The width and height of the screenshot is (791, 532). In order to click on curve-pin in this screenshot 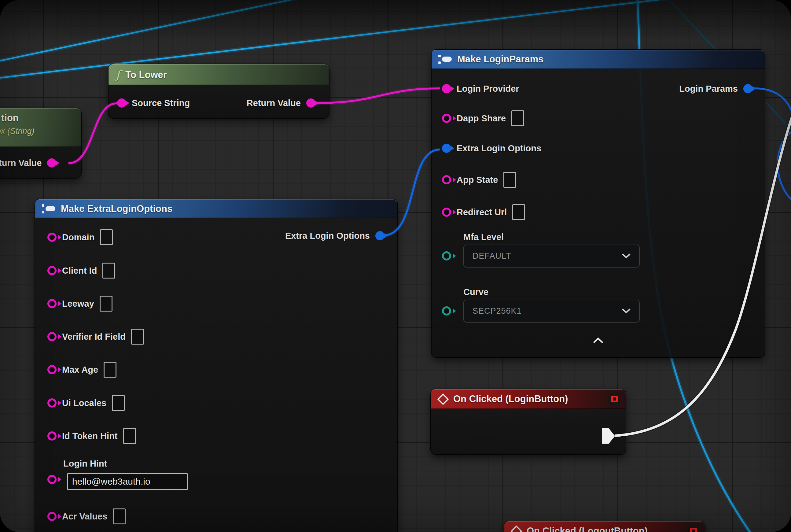, I will do `click(446, 311)`.